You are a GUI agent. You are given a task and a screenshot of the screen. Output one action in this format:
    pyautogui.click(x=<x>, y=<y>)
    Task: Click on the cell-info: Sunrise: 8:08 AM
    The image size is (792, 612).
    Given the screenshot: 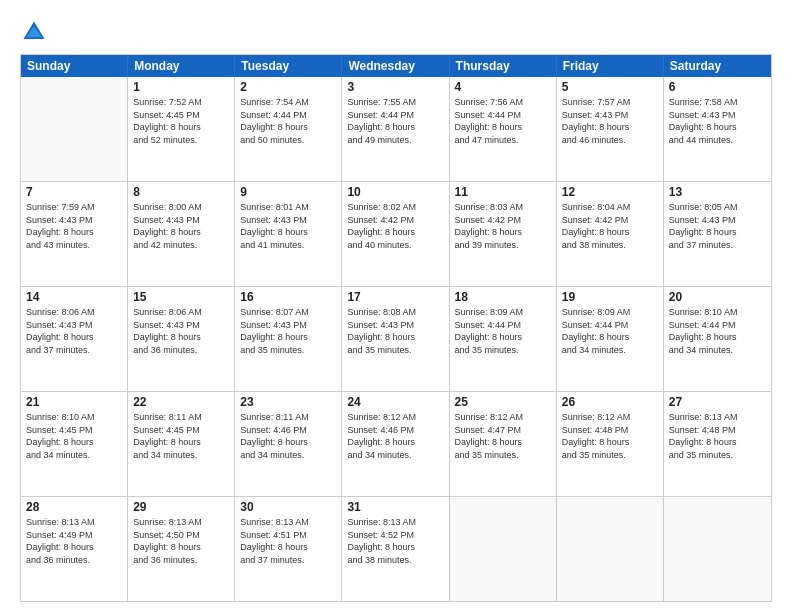 What is the action you would take?
    pyautogui.click(x=395, y=312)
    